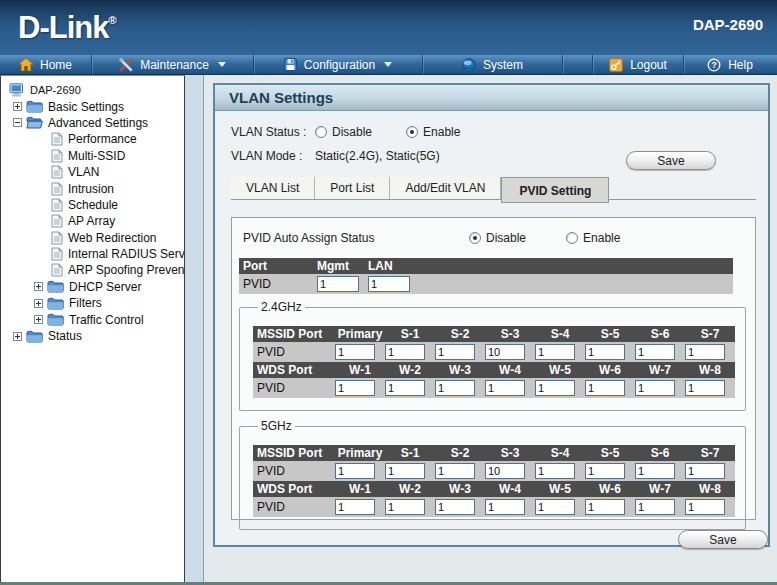 This screenshot has width=777, height=585. Describe the element at coordinates (356, 238) in the screenshot. I see `pvid-auto-assign-label: PVID Auto Assign Status` at that location.